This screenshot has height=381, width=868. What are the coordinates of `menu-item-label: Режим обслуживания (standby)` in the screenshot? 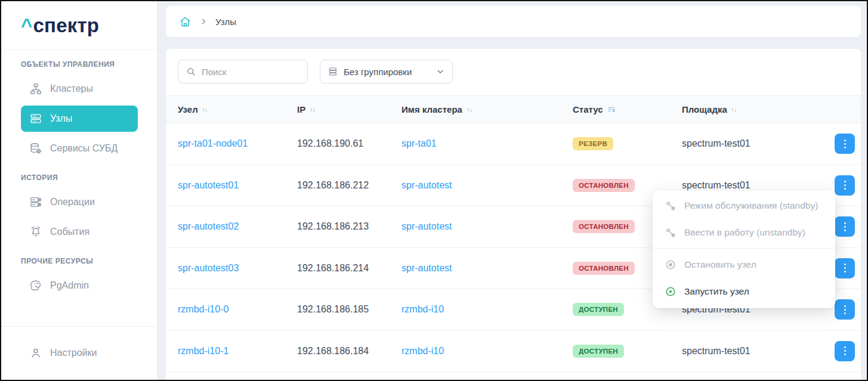 It's located at (751, 206).